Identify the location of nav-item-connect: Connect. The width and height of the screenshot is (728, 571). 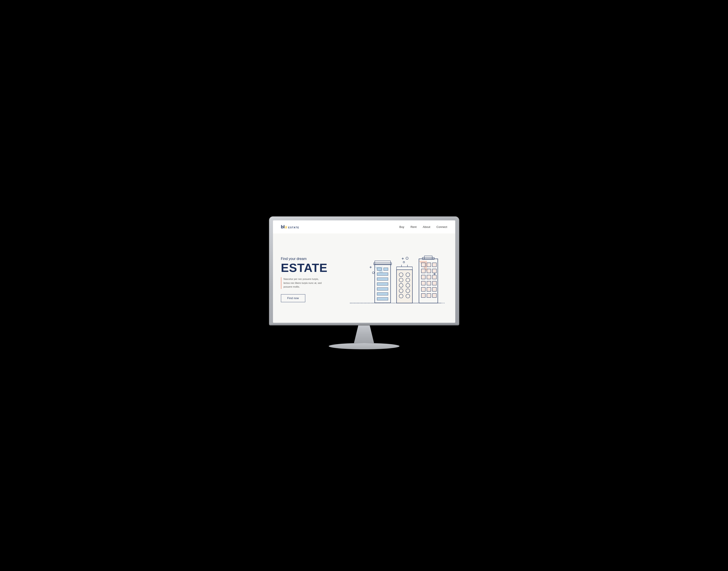
(442, 227).